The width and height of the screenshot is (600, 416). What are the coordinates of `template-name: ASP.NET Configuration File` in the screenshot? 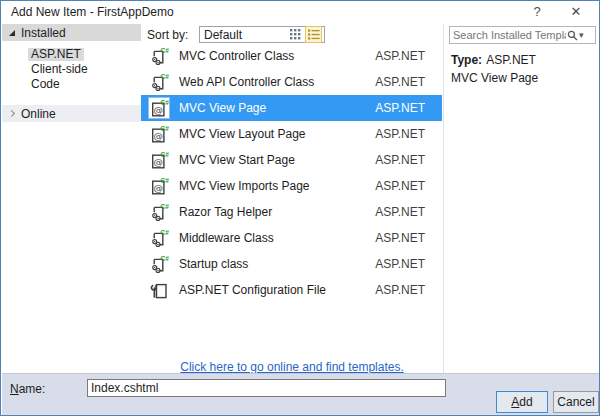 It's located at (252, 290).